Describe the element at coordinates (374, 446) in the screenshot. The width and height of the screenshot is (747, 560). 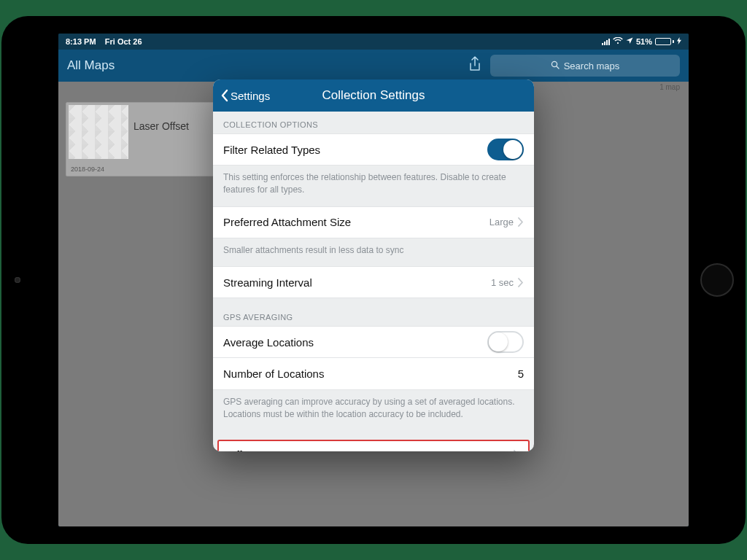
I see `row-offset: Offset None` at that location.